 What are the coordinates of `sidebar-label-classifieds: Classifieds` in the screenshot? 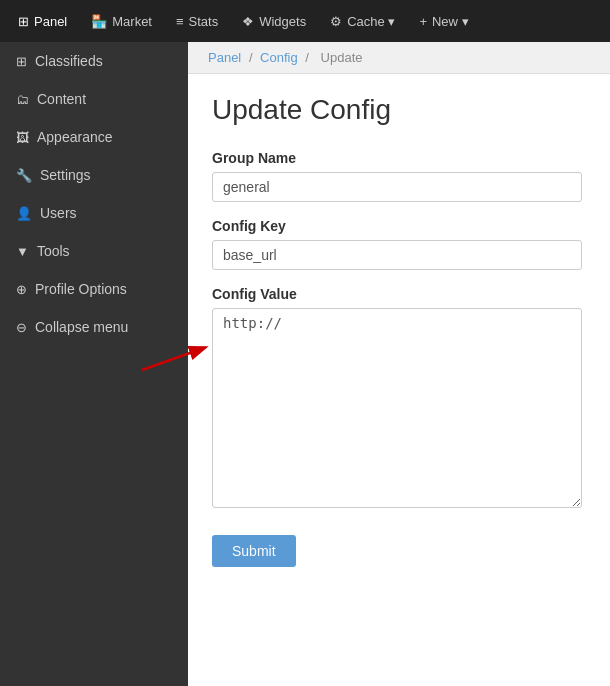 It's located at (69, 61).